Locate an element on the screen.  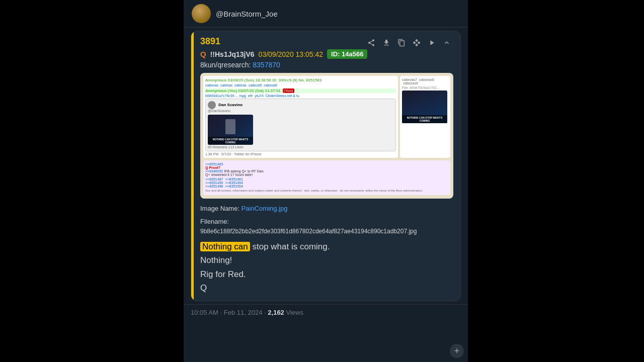
right-links: cabezas7 cabezas8 cabezas9 is located at coordinates (425, 81).